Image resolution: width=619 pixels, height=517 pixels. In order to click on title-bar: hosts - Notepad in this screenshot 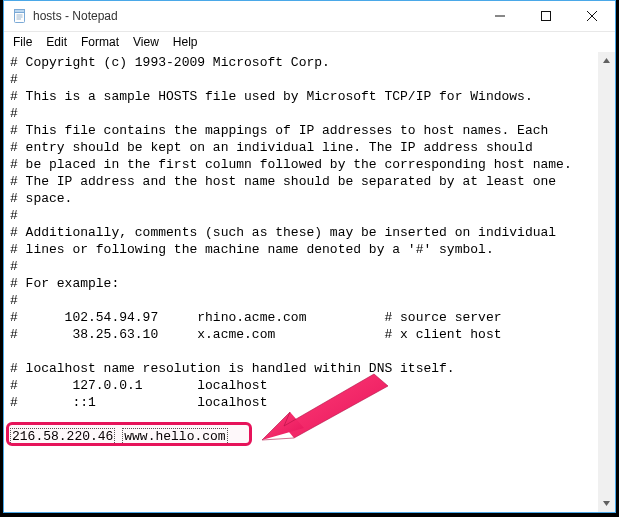, I will do `click(310, 16)`.